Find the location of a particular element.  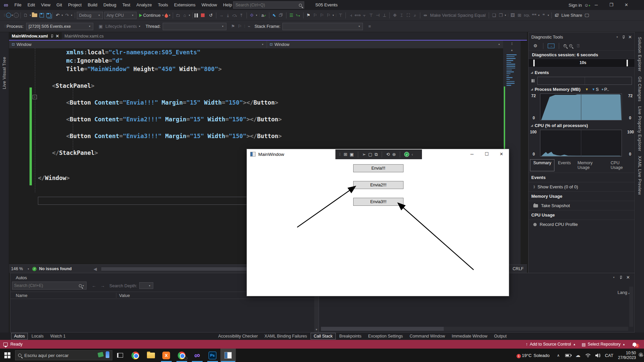

code-line-2: mc:Ignorable="d" is located at coordinates (160, 61).